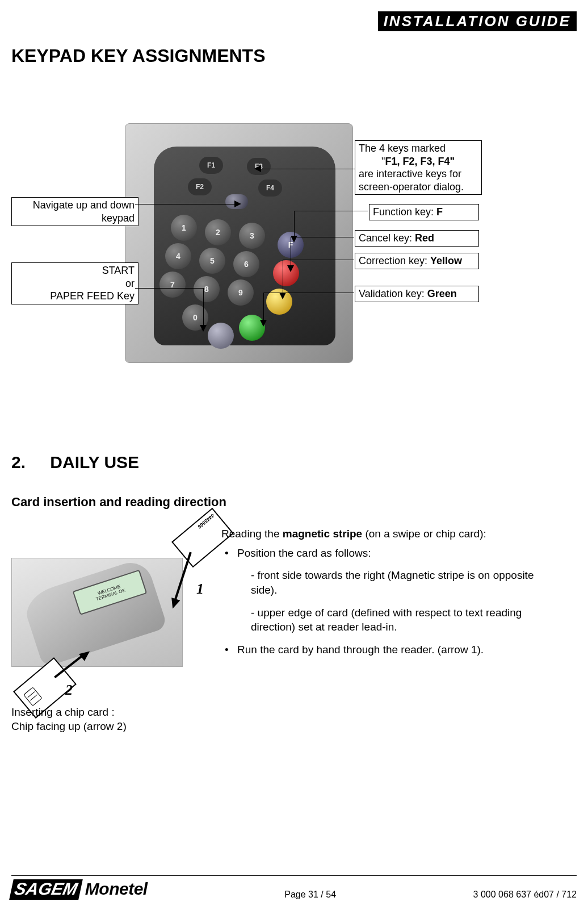 The height and width of the screenshot is (910, 588). Describe the element at coordinates (418, 187) in the screenshot. I see `fkeys-l4: screen-operator dialog.` at that location.